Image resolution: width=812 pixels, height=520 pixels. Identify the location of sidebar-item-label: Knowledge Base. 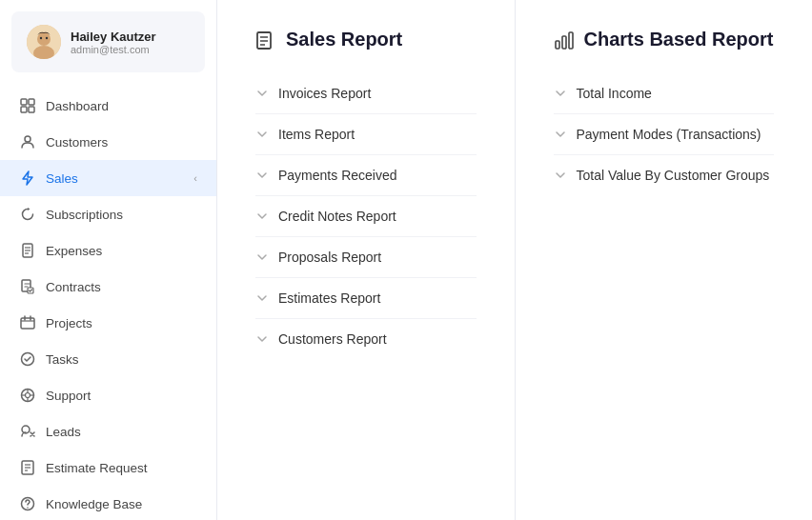
(93, 505).